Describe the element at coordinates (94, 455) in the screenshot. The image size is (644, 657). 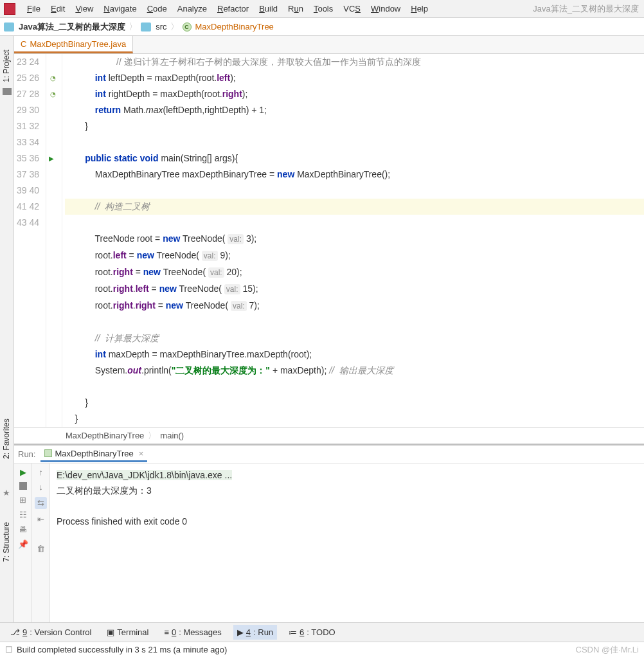
I see `run-config-tab: MaxDepthBinaryTree ×` at that location.